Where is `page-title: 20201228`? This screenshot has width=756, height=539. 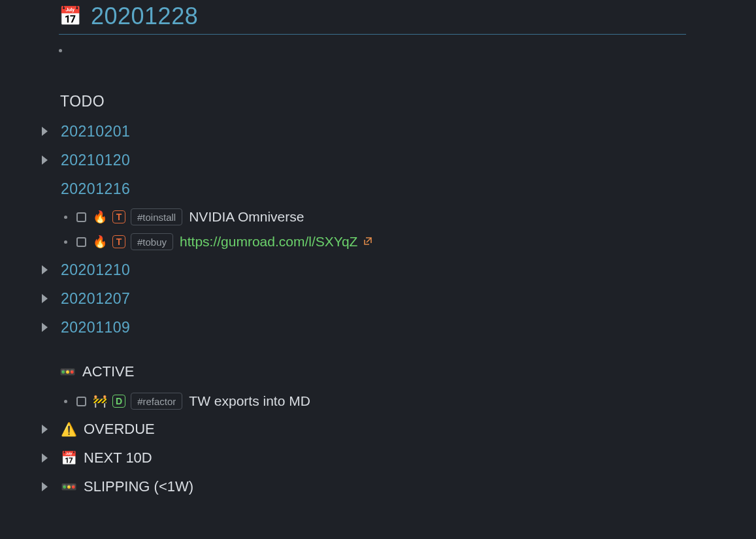 page-title: 20201228 is located at coordinates (144, 16).